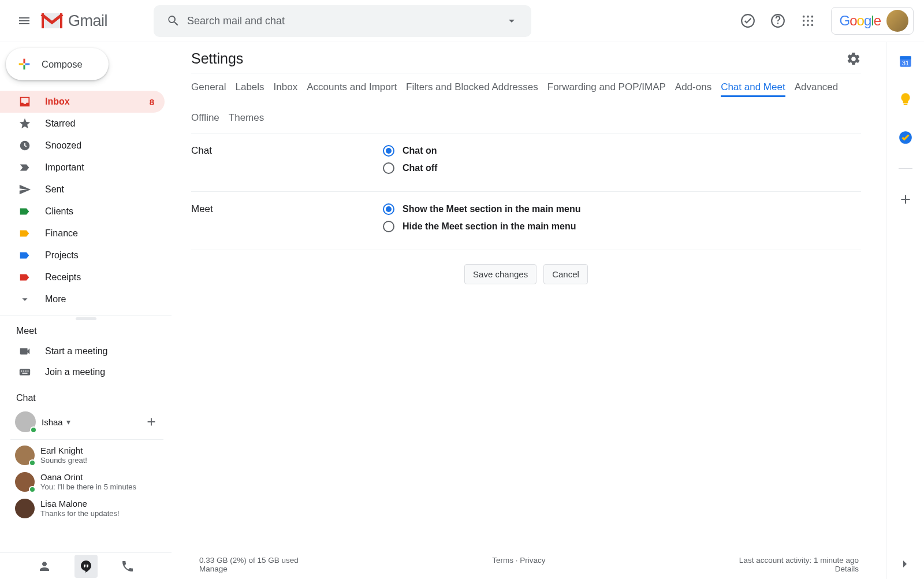  I want to click on cancel-button: Cancel, so click(566, 274).